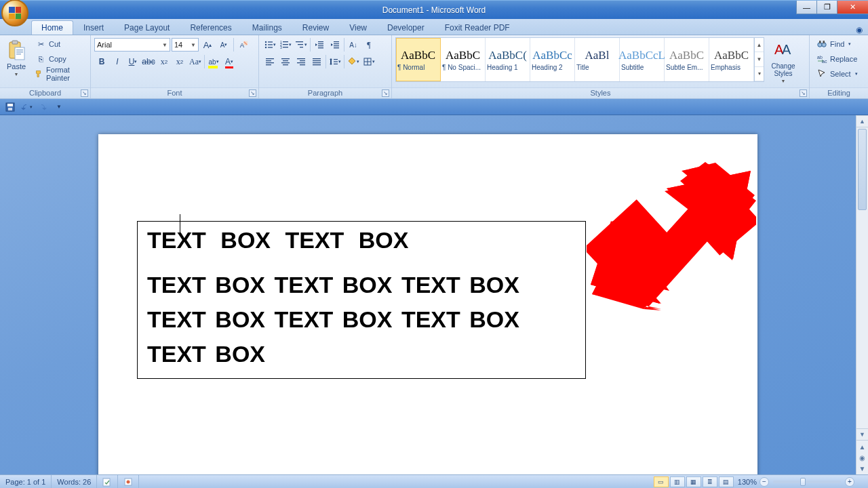  What do you see at coordinates (252, 94) in the screenshot?
I see `font-launcher: ↘` at bounding box center [252, 94].